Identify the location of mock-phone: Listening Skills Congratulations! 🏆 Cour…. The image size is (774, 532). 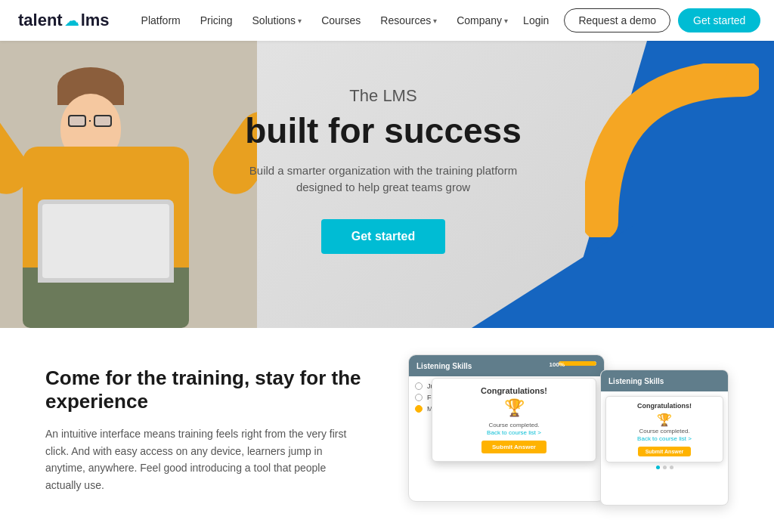
(664, 438).